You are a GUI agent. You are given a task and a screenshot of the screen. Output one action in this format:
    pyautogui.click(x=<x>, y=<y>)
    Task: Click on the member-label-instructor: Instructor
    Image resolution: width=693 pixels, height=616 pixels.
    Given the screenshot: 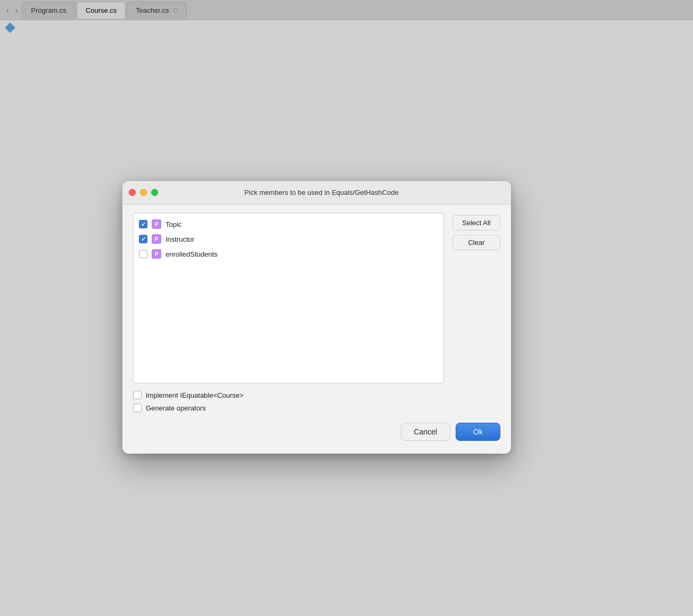 What is the action you would take?
    pyautogui.click(x=180, y=240)
    